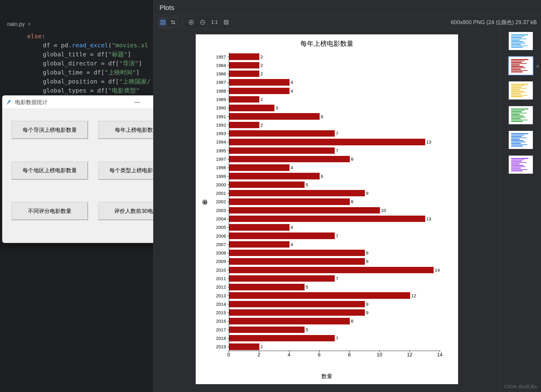  Describe the element at coordinates (218, 287) in the screenshot. I see `ytick-label: 2012` at that location.